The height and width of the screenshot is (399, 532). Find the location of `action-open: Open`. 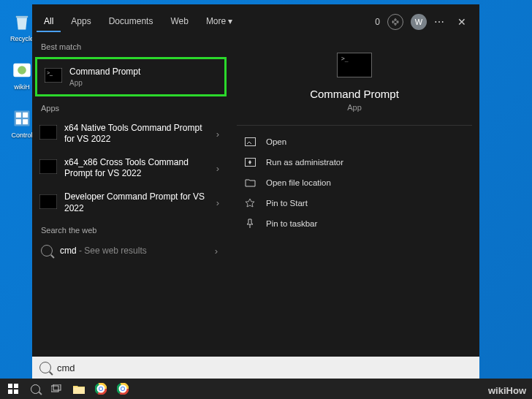

action-open: Open is located at coordinates (354, 142).